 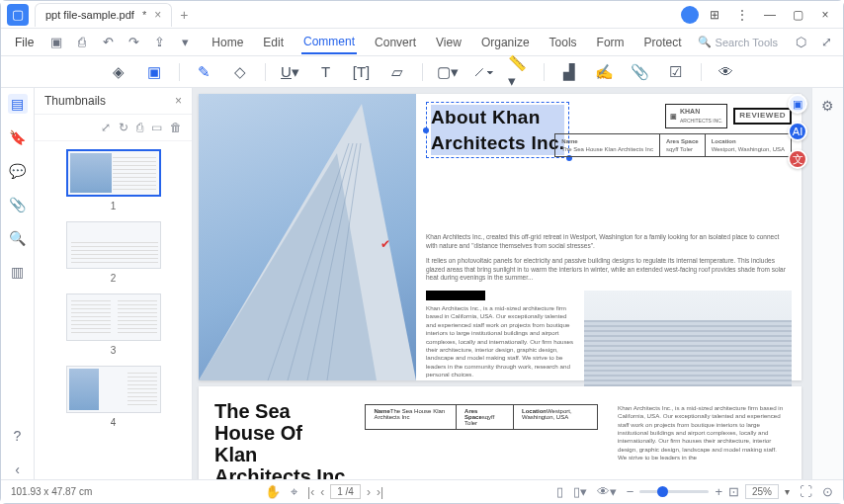 I want to click on page1-title-line1: About Khan, so click(x=498, y=118).